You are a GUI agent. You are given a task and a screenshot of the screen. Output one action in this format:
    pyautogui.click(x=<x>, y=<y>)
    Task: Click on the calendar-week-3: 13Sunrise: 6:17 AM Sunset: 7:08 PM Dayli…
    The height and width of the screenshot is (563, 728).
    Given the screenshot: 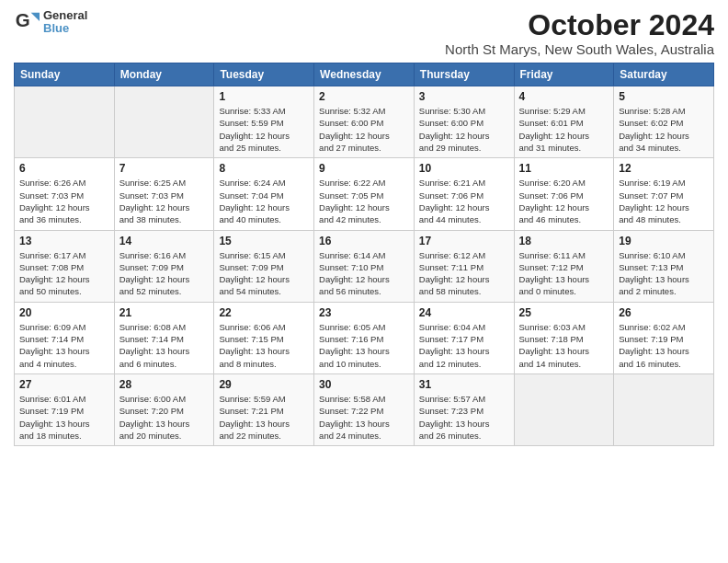 What is the action you would take?
    pyautogui.click(x=364, y=266)
    